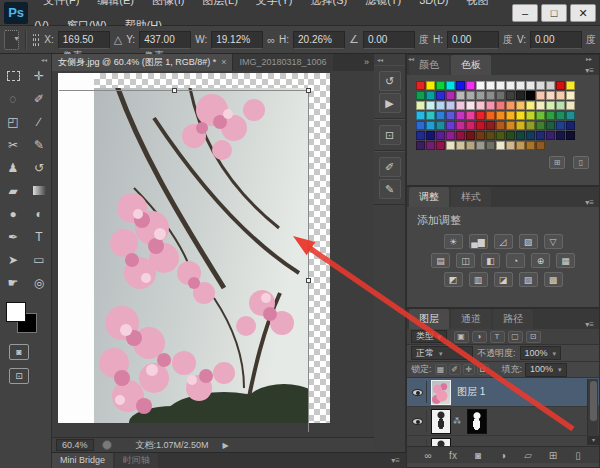 This screenshot has height=468, width=600. Describe the element at coordinates (39, 76) in the screenshot. I see `move-tool: ✛` at that location.